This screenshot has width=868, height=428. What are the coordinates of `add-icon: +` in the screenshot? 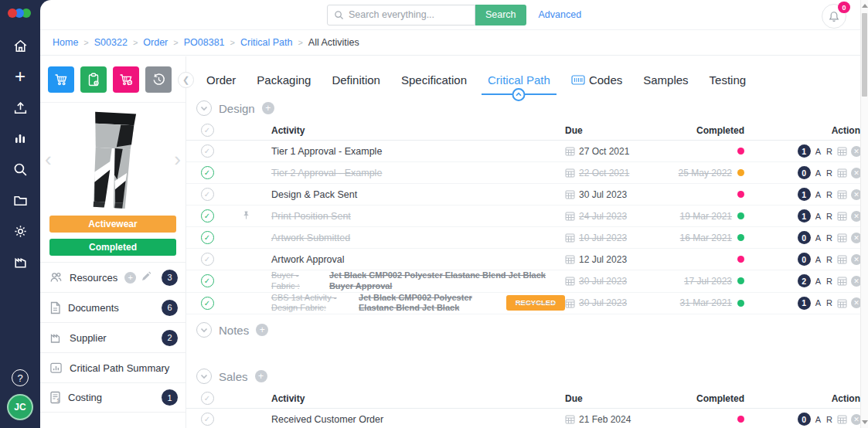 It's located at (130, 278).